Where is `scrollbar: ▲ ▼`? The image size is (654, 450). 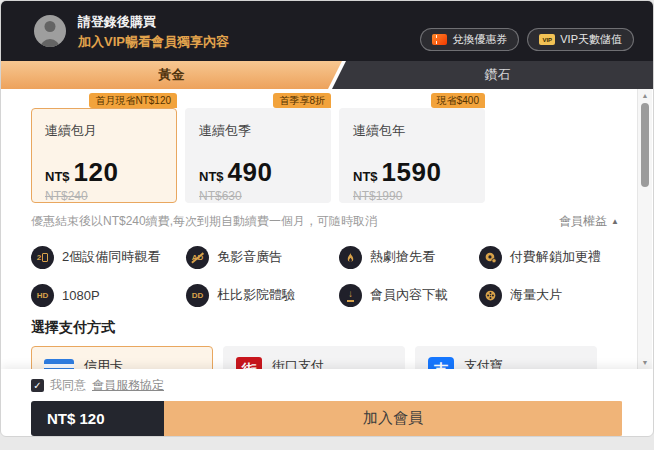
scrollbar: ▲ ▼ is located at coordinates (644, 229).